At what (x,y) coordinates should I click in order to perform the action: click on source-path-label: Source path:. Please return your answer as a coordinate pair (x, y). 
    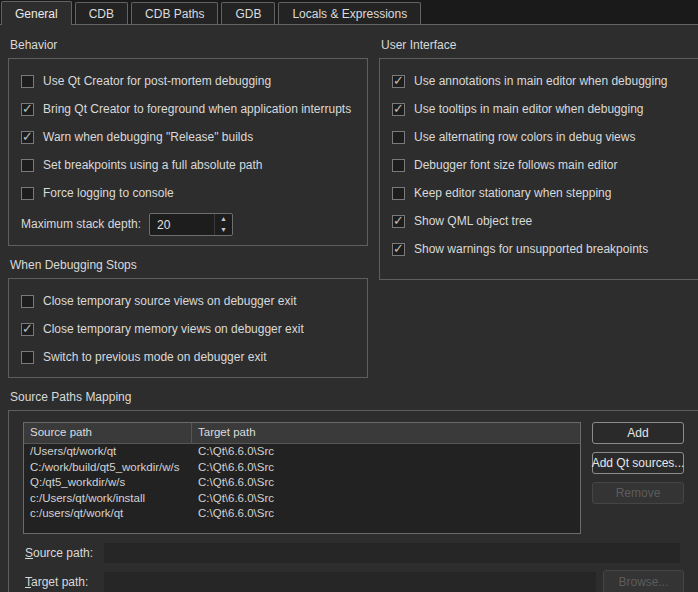
    Looking at the image, I should click on (64, 553).